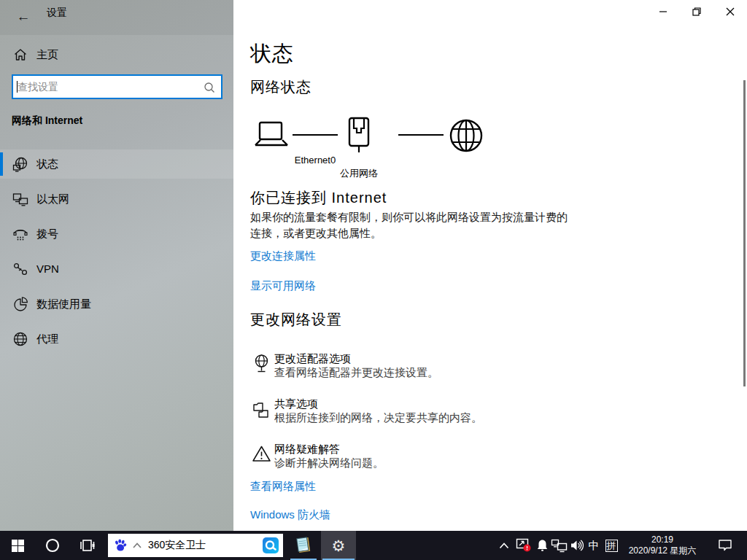  I want to click on laptop-icon, so click(271, 136).